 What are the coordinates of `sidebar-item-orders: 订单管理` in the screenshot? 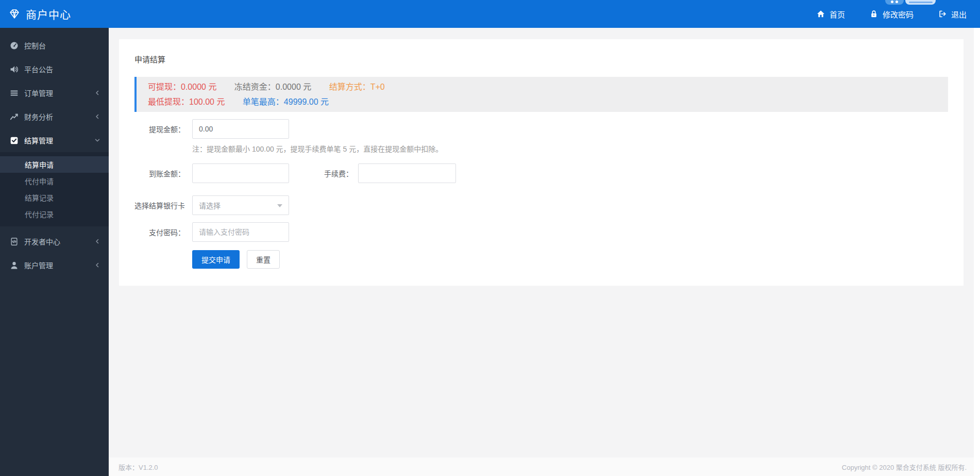 It's located at (55, 93).